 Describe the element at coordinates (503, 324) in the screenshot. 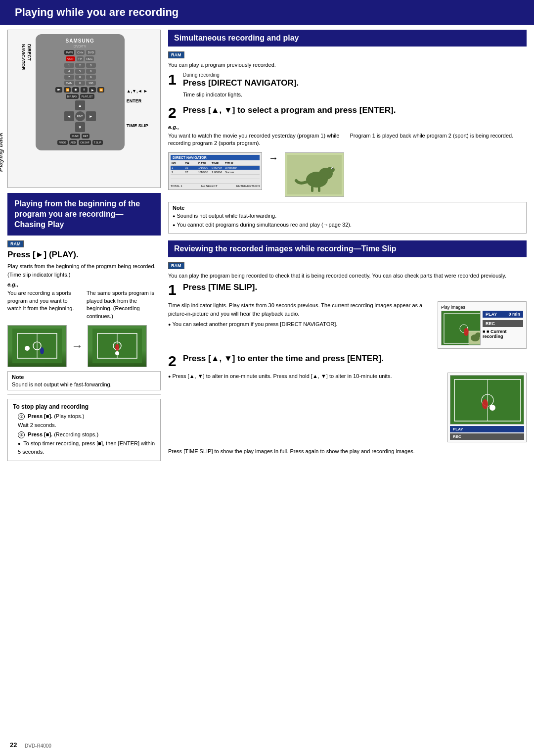

I see `rec-bar: REC` at that location.